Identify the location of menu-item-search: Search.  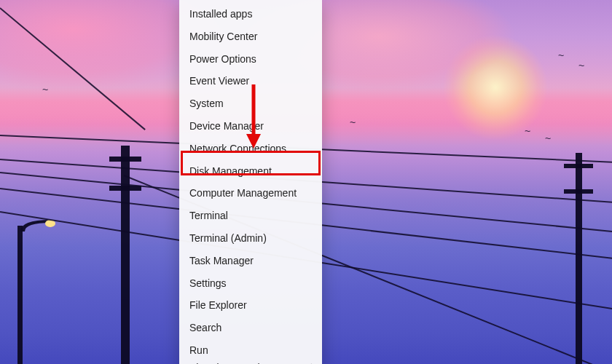
(251, 328).